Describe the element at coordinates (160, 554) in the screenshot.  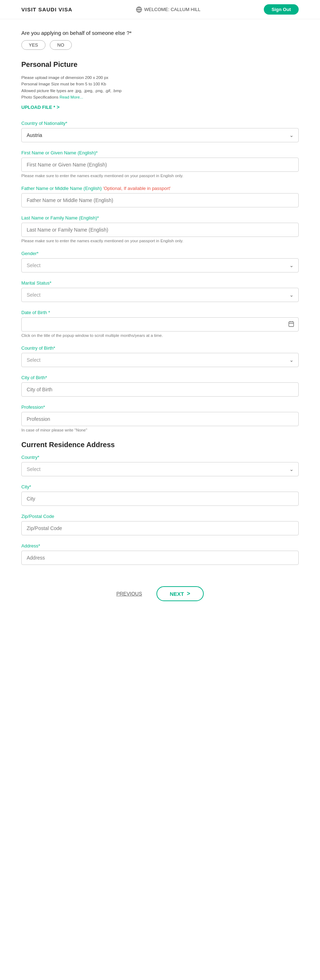
I see `address-group: Address*` at that location.